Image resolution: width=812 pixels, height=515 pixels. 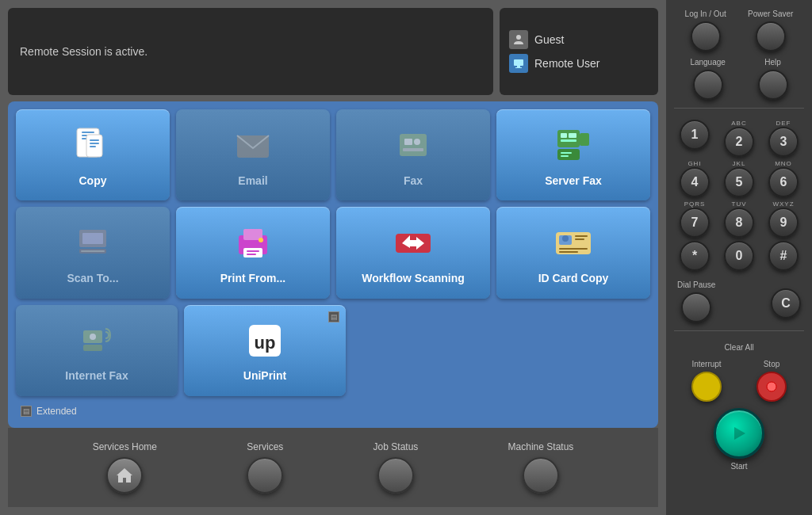 What do you see at coordinates (707, 387) in the screenshot?
I see `interrupt-button` at bounding box center [707, 387].